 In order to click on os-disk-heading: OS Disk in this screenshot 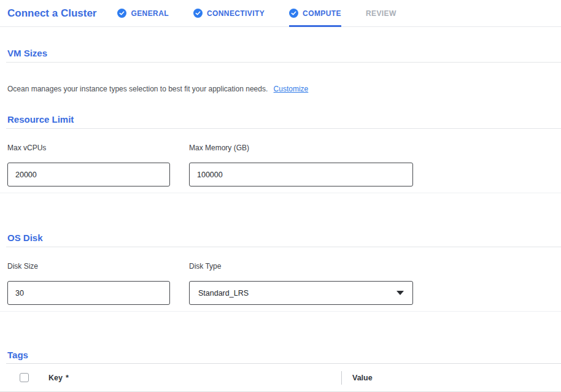, I will do `click(284, 238)`.